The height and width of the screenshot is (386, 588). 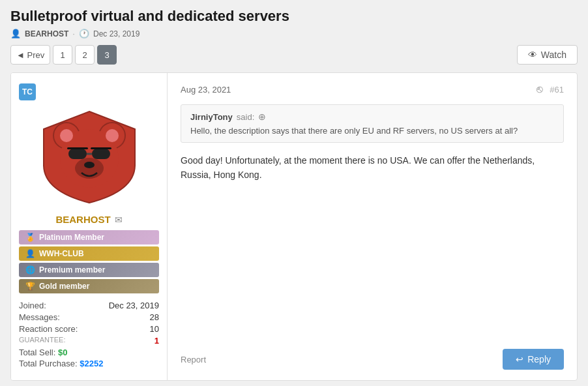 What do you see at coordinates (206, 90) in the screenshot?
I see `post-date: Aug 23, 2021` at bounding box center [206, 90].